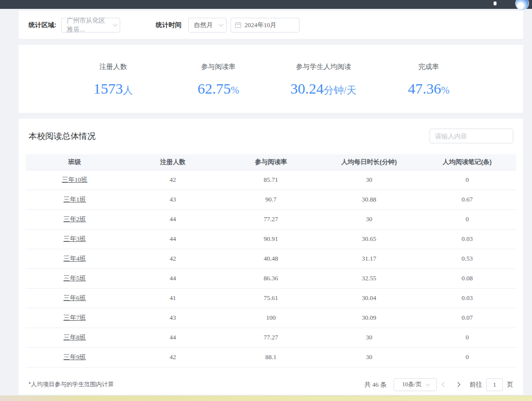 This screenshot has width=532, height=401. I want to click on table-row: 三年1班4390.730.880.67, so click(271, 200).